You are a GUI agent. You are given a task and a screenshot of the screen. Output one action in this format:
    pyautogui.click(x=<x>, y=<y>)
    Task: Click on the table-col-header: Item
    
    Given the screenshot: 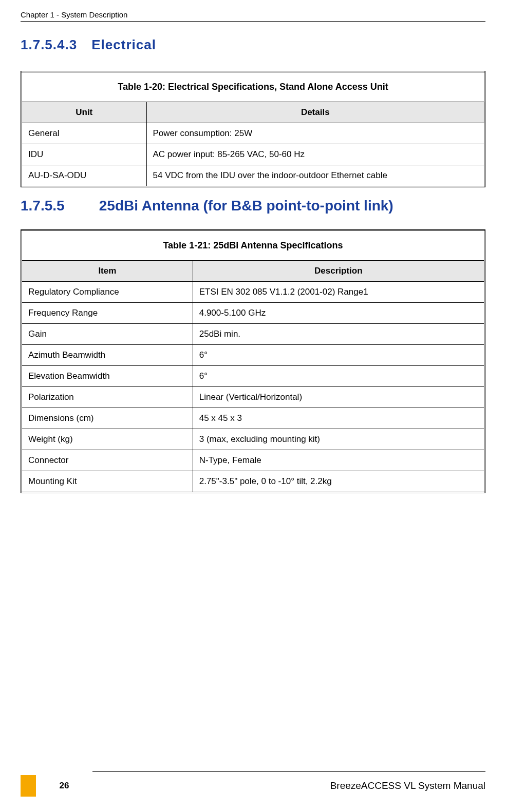 What is the action you would take?
    pyautogui.click(x=107, y=271)
    